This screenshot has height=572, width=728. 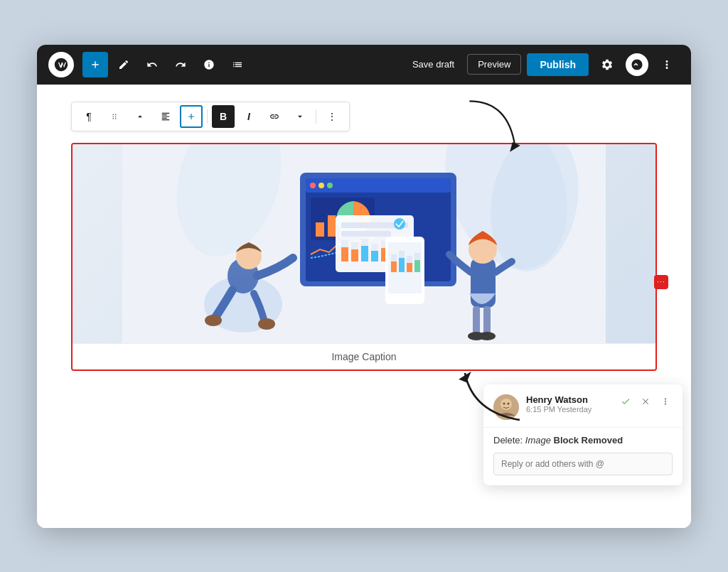 What do you see at coordinates (124, 65) in the screenshot?
I see `pen-tool-button` at bounding box center [124, 65].